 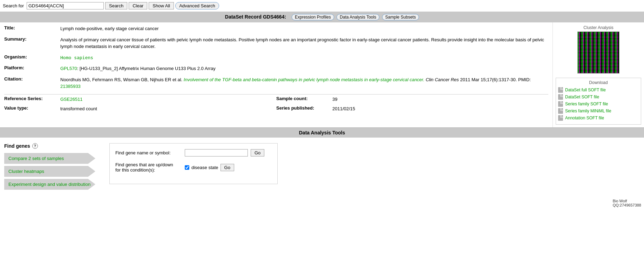 I want to click on download-link-1: DataSet SOFT file, so click(x=582, y=97).